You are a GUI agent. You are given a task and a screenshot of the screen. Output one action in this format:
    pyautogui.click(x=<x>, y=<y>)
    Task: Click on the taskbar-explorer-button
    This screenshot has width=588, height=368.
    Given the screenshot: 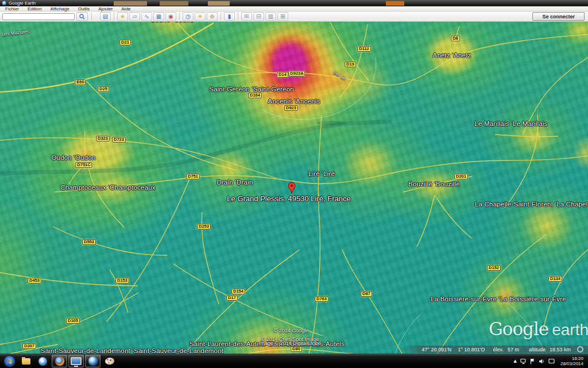 What is the action you would take?
    pyautogui.click(x=26, y=361)
    